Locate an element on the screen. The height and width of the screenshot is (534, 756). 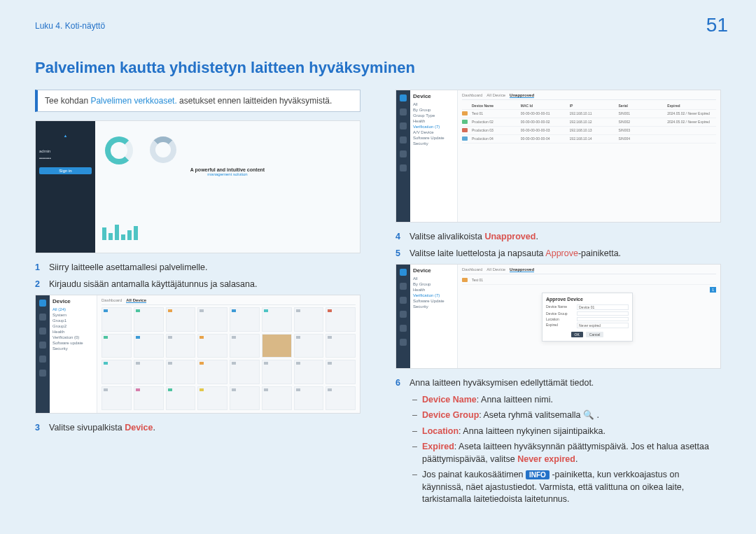
ok-button: OK is located at coordinates (577, 335).